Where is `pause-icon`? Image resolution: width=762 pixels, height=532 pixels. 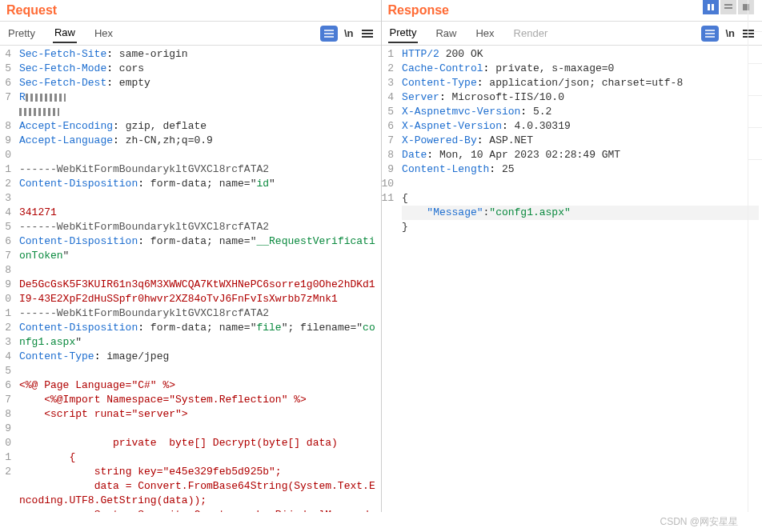
pause-icon is located at coordinates (711, 7).